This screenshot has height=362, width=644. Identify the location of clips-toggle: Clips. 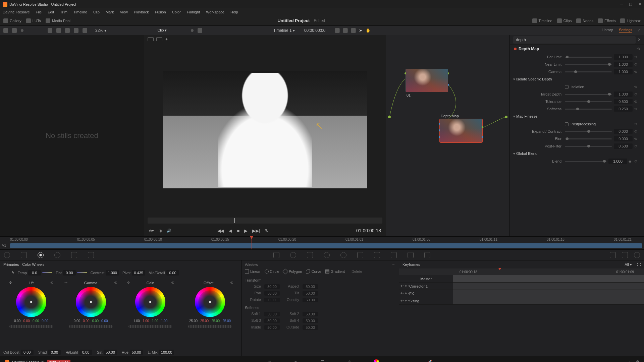
(564, 21).